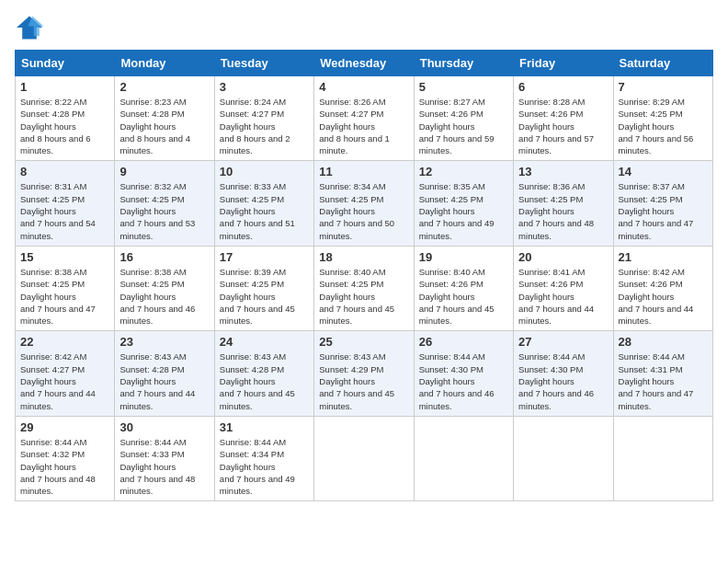 Image resolution: width=728 pixels, height=563 pixels. What do you see at coordinates (165, 373) in the screenshot?
I see `calendar-day-cell: 23 Sunrise: 8:43 AM Sunset: 4:28 PM Dayl…` at bounding box center [165, 373].